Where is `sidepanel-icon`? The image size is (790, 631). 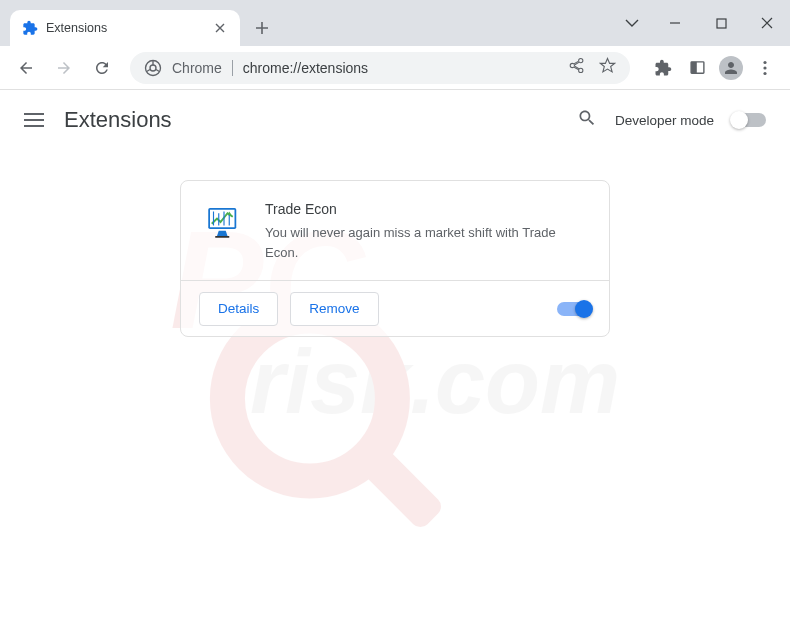 sidepanel-icon is located at coordinates (697, 68).